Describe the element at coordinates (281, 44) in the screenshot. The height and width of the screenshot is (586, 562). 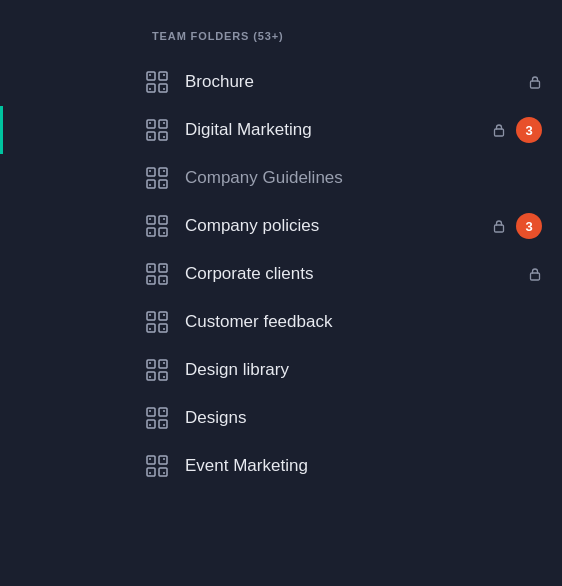
I see `section-header: TEAM FOLDERS (53+)` at that location.